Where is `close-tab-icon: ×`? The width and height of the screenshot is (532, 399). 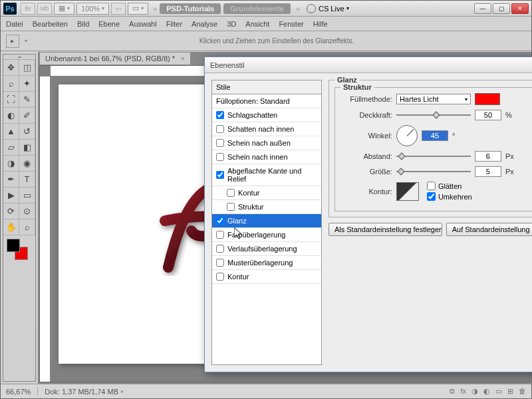 close-tab-icon: × is located at coordinates (183, 59).